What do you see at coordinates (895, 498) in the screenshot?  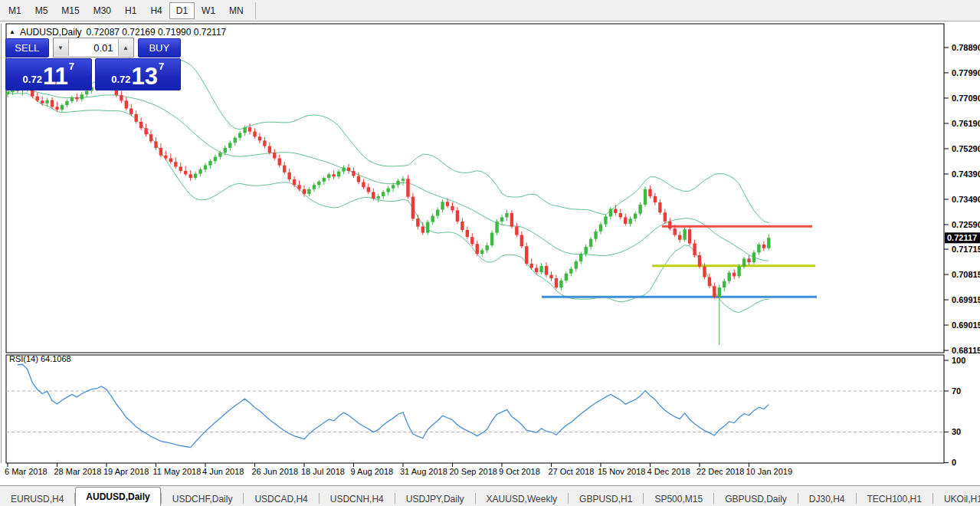 I see `tab-tech100-h1: TECH100,H1` at bounding box center [895, 498].